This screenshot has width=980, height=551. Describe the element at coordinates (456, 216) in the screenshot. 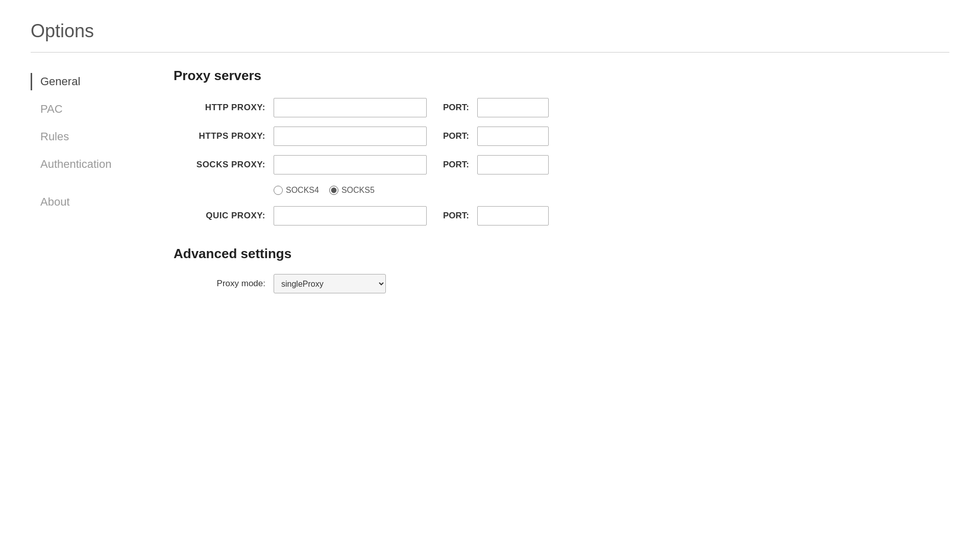

I see `quic-port-label: PORT:` at that location.